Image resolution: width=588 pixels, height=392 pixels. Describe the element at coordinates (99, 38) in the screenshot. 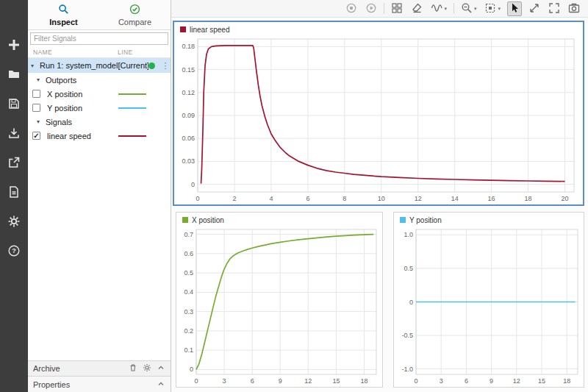

I see `filter-signals-input` at that location.